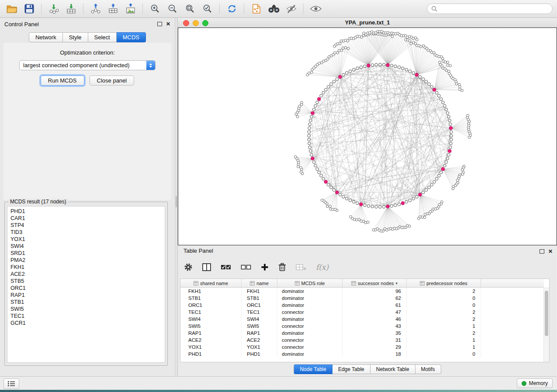 Image resolution: width=557 pixels, height=392 pixels. Describe the element at coordinates (71, 9) in the screenshot. I see `import-table-button` at that location.